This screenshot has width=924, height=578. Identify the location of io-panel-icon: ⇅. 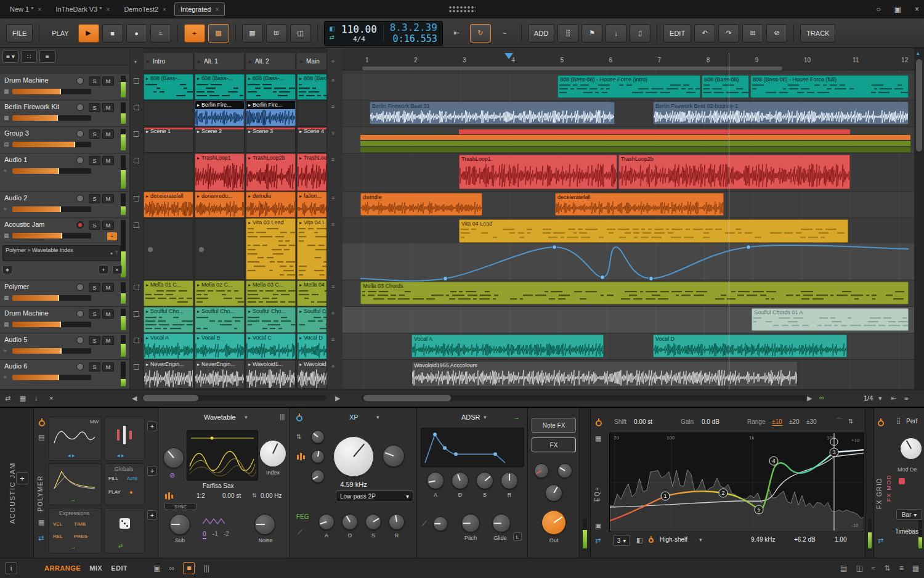
(888, 568).